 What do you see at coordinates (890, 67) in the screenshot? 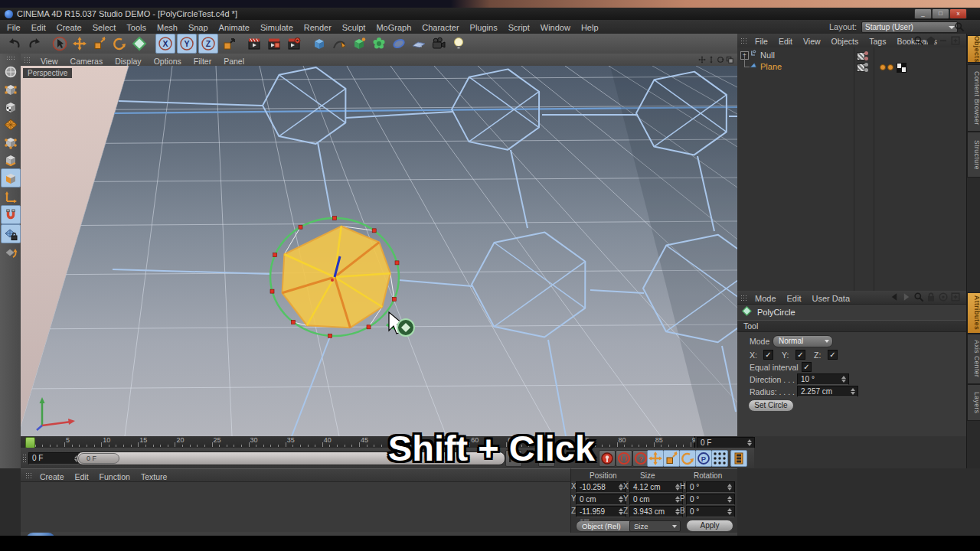
I see `polygon-tag-icon` at bounding box center [890, 67].